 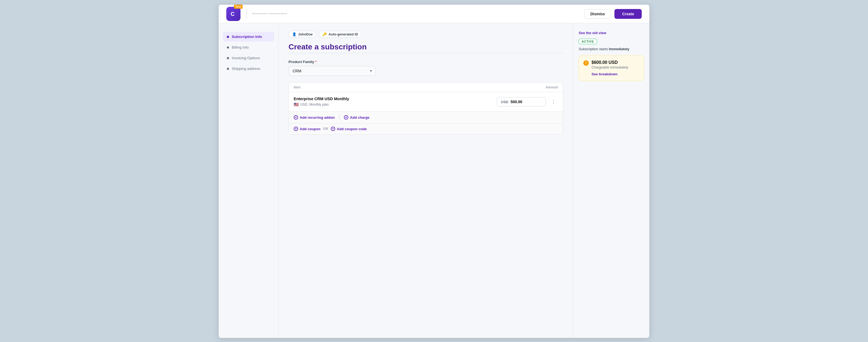 I want to click on add-coupon-code-label: Add coupon code, so click(x=352, y=129).